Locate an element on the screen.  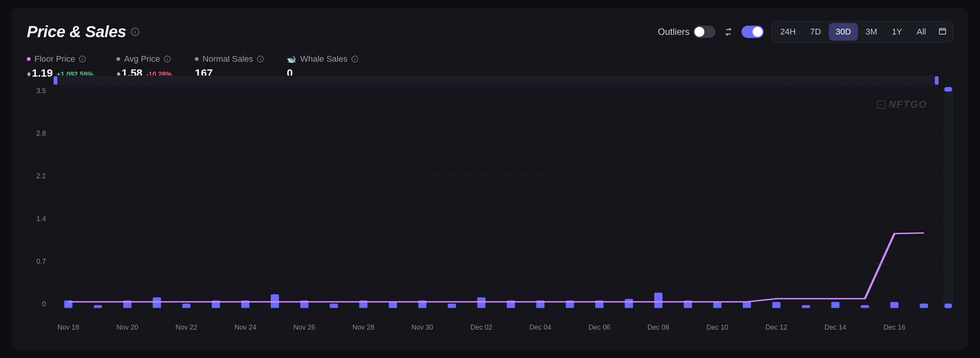
floor-price-value: 1.19 is located at coordinates (42, 73).